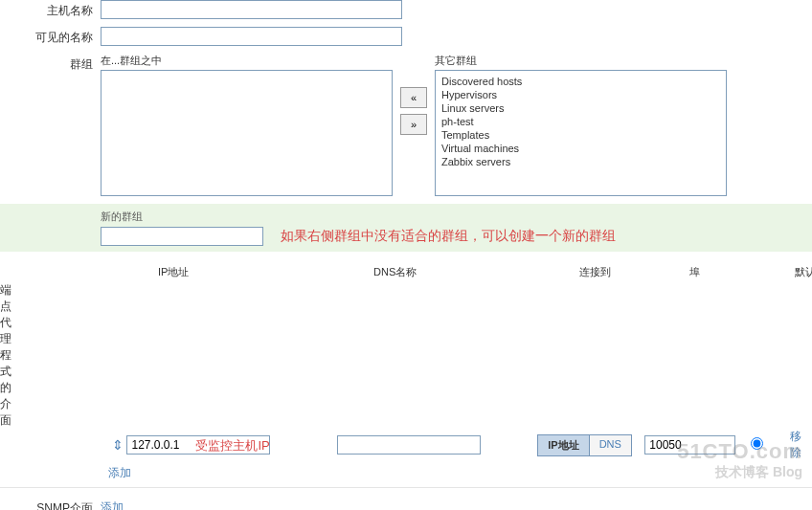 The image size is (812, 510). What do you see at coordinates (580, 122) in the screenshot?
I see `list-item: ph-test` at bounding box center [580, 122].